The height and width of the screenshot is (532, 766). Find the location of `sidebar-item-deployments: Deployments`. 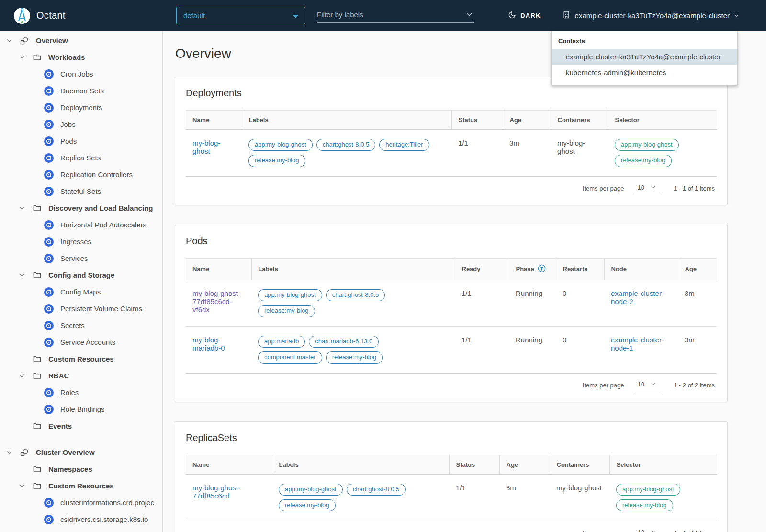

sidebar-item-deployments: Deployments is located at coordinates (81, 107).